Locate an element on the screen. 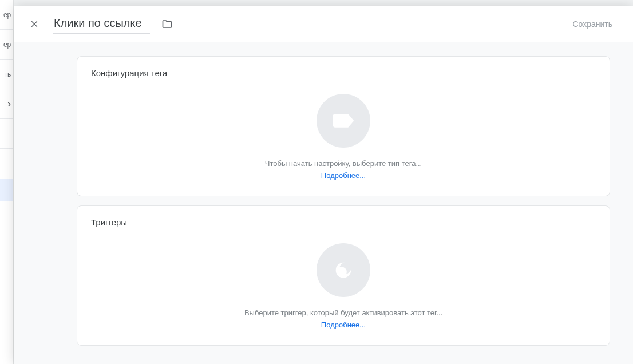  background-sidebar: ер ер ть › is located at coordinates (7, 182).